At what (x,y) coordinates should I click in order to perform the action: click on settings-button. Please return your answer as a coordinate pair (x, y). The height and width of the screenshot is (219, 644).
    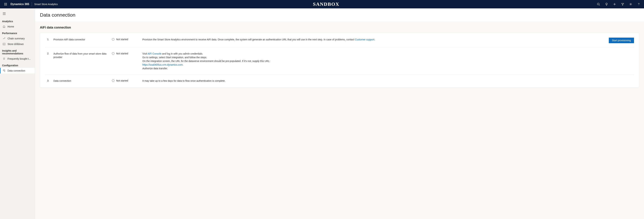
    Looking at the image, I should click on (630, 4).